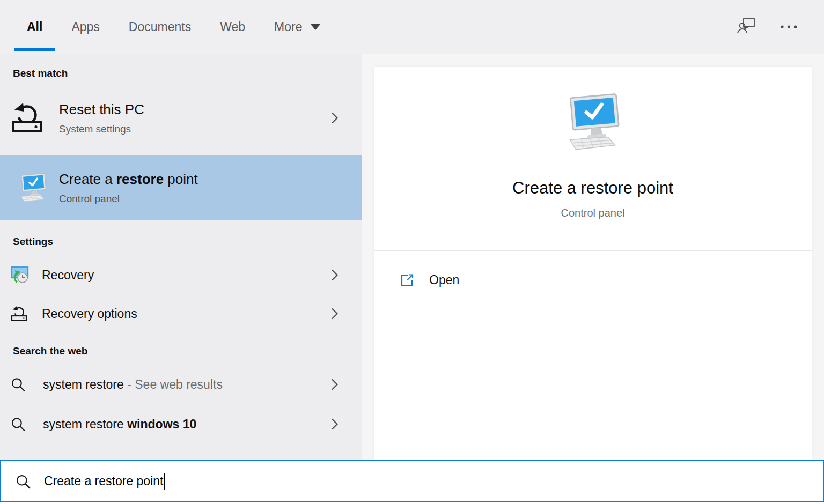  I want to click on result-recovery-options: Recovery options, so click(181, 314).